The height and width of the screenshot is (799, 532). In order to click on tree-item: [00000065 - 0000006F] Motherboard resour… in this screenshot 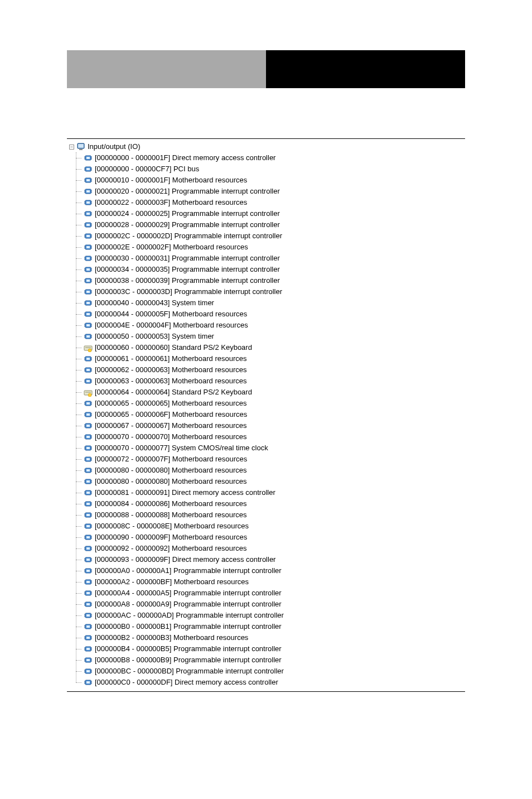, I will do `click(273, 415)`.